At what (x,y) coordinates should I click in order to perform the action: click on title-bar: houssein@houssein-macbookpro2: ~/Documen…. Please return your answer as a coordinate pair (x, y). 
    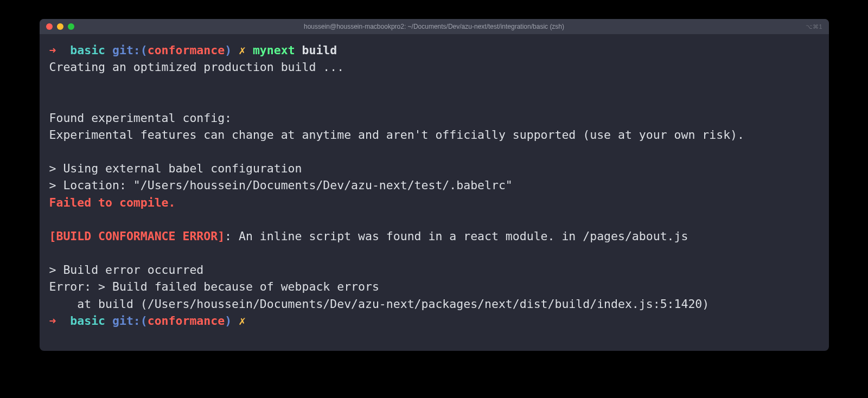
    Looking at the image, I should click on (434, 27).